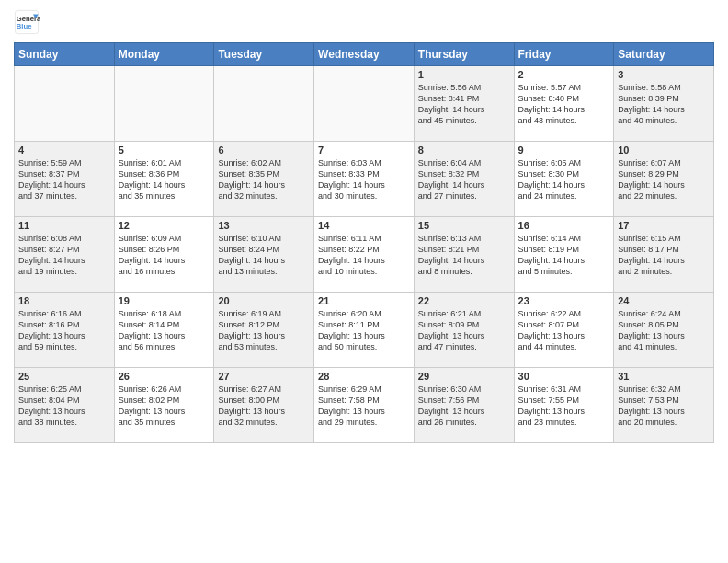 The image size is (728, 563). I want to click on day-cell: 2Sunrise: 5:57 AMSunset: 8:40 PMDaylight…, so click(564, 104).